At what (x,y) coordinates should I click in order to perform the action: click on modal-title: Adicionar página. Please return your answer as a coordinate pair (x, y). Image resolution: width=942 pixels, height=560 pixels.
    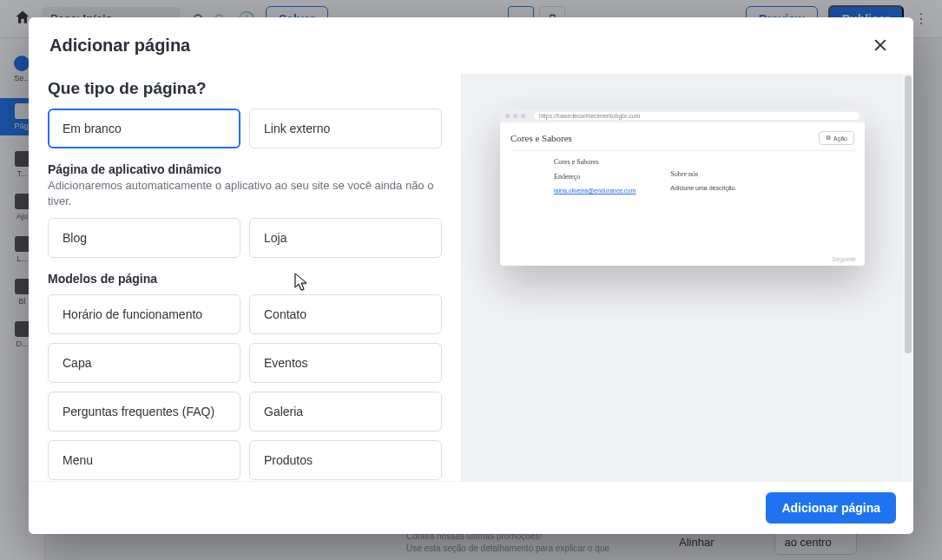
    Looking at the image, I should click on (120, 45).